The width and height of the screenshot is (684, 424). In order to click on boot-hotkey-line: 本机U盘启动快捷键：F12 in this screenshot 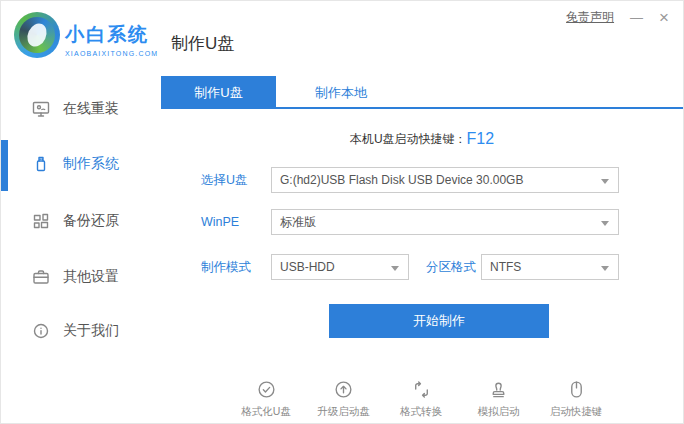, I will do `click(422, 139)`.